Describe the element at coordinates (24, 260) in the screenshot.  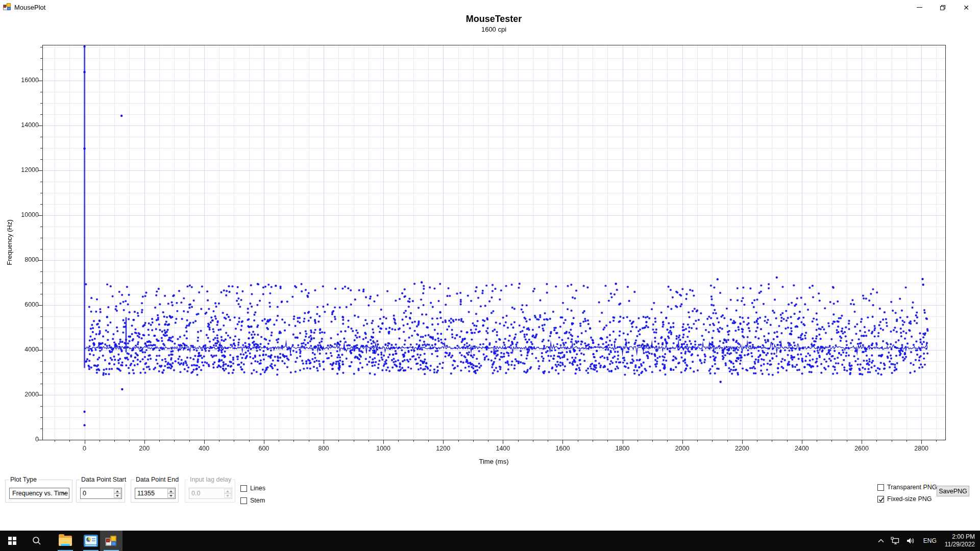
I see `y-tick-label: 8000` at that location.